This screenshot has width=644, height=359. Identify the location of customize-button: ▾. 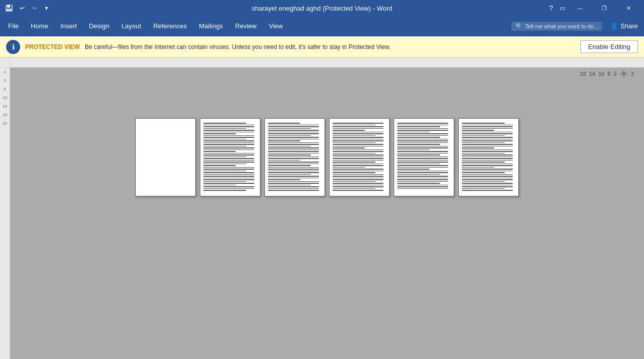
(46, 8).